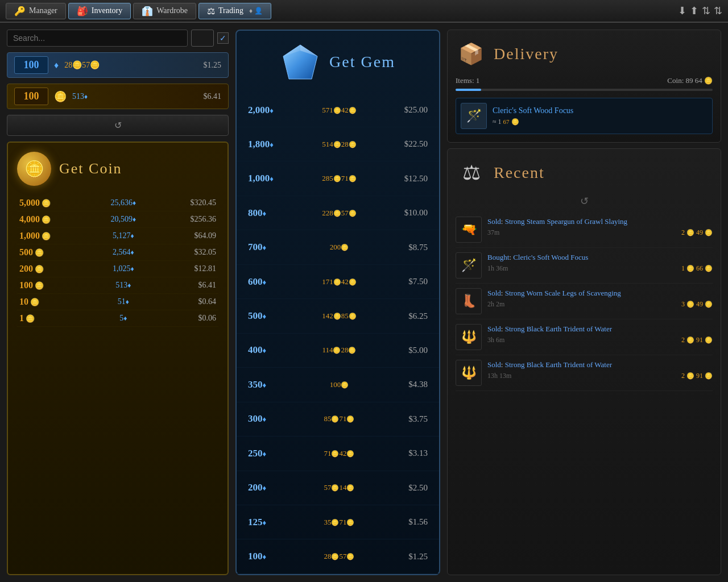  What do you see at coordinates (585, 201) in the screenshot?
I see `recent-refresh-icon: ↺` at bounding box center [585, 201].